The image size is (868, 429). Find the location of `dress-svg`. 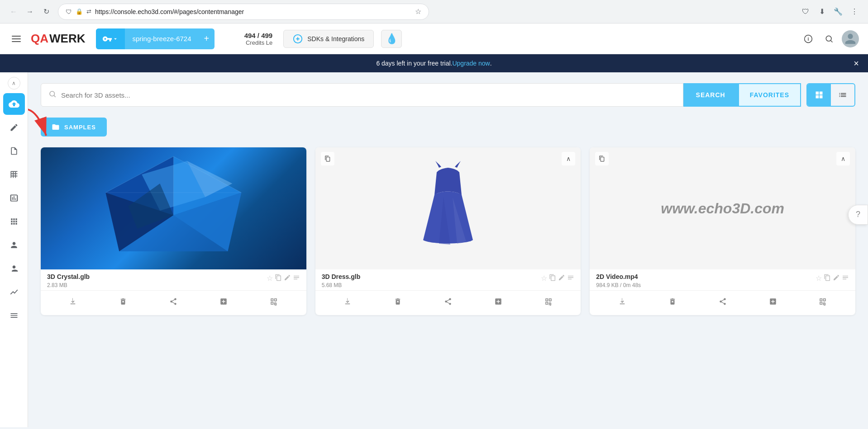

dress-svg is located at coordinates (448, 208).